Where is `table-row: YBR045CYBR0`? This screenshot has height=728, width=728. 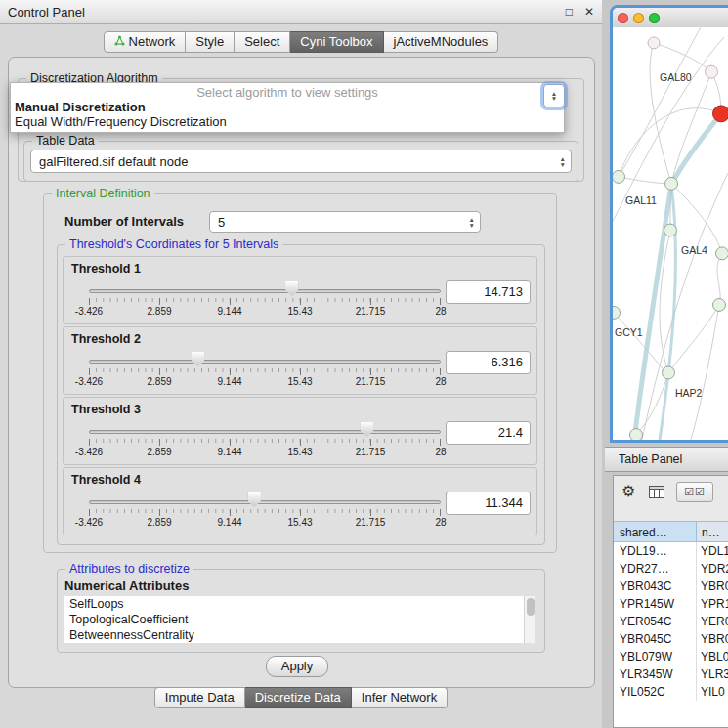
table-row: YBR045CYBR0 is located at coordinates (670, 639).